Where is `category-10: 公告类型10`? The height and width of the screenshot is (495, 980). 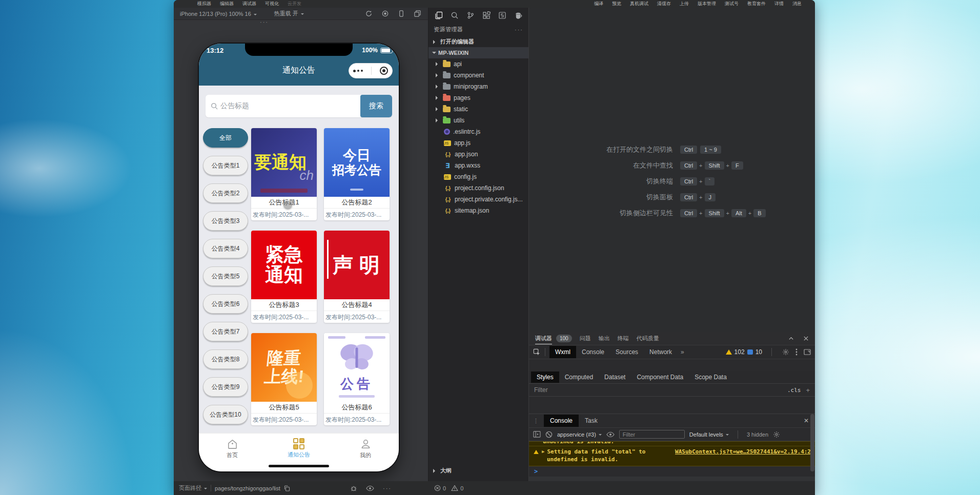
category-10: 公告类型10 is located at coordinates (226, 415).